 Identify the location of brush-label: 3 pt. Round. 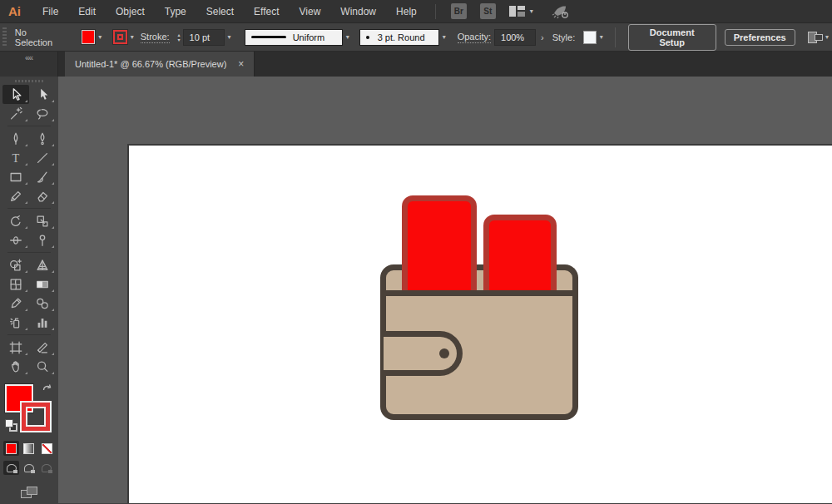
(401, 37).